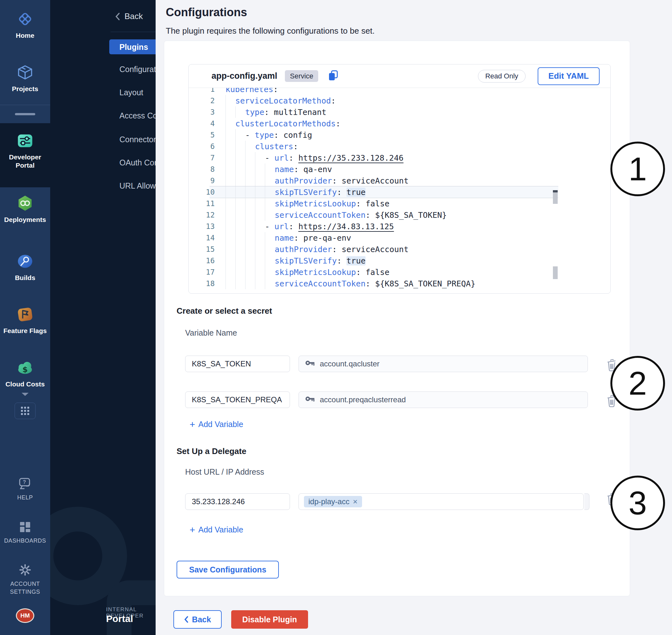 This screenshot has height=635, width=672. Describe the element at coordinates (363, 400) in the screenshot. I see `secret-value: account.preqaclusterread` at that location.